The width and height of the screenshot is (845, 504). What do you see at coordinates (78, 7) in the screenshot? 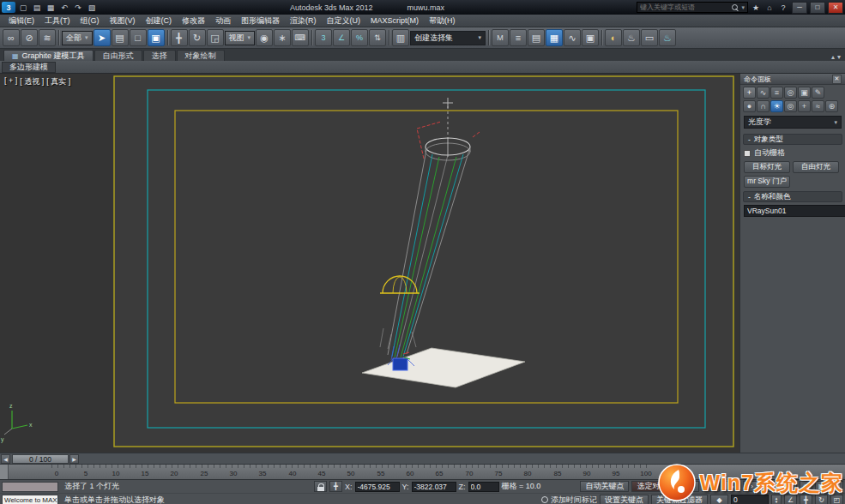
I see `redo-button: ↷` at bounding box center [78, 7].